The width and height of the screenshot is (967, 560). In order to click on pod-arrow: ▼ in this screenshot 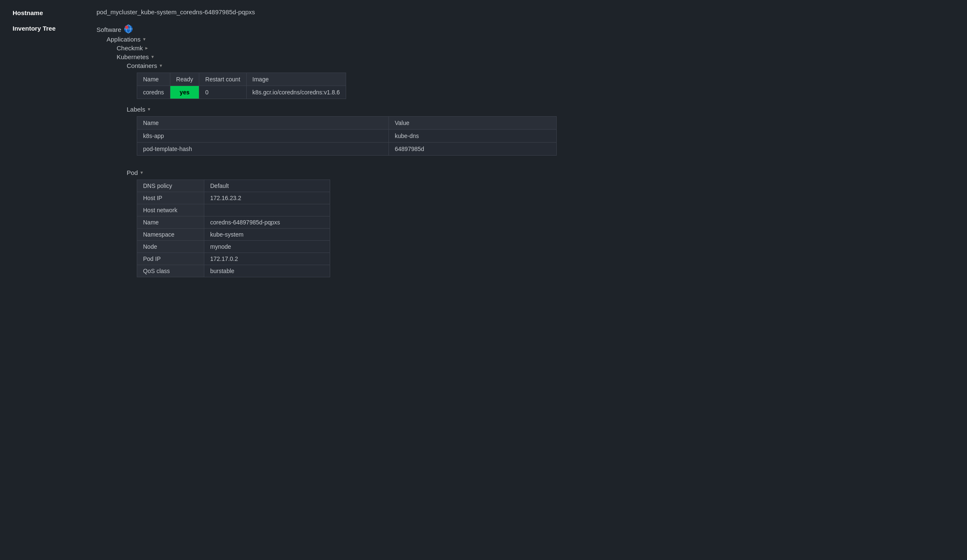, I will do `click(142, 173)`.